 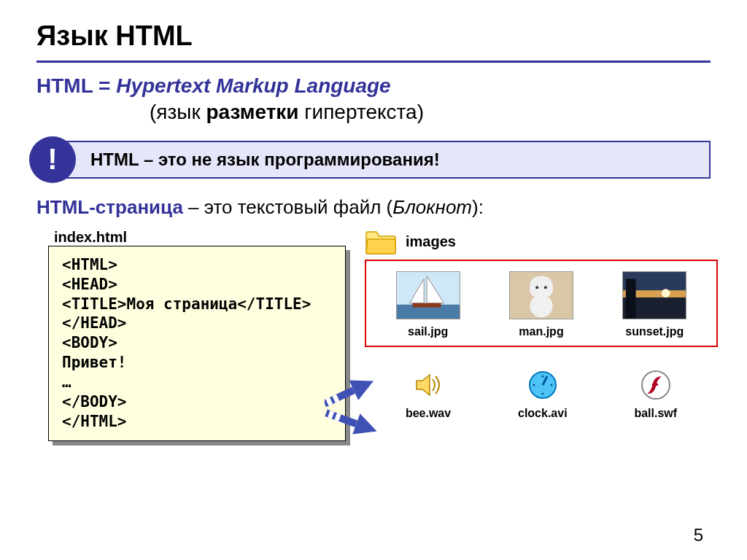 I want to click on asset-caption: clock.avi, so click(x=543, y=413).